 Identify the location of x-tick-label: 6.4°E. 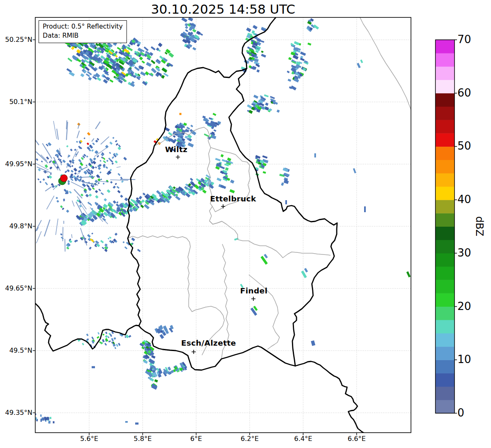
(303, 438).